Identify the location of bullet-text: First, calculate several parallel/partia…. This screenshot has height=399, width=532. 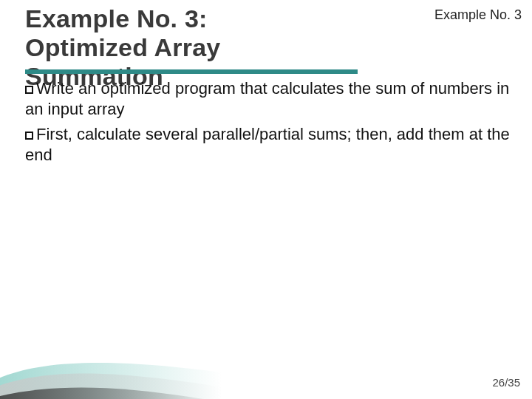
(267, 145).